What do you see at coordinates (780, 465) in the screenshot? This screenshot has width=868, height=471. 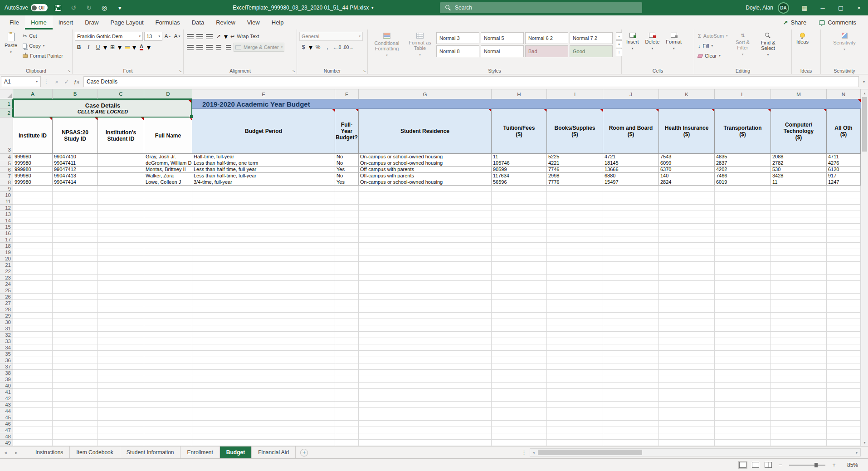 I see `zoom-out-button: −` at bounding box center [780, 465].